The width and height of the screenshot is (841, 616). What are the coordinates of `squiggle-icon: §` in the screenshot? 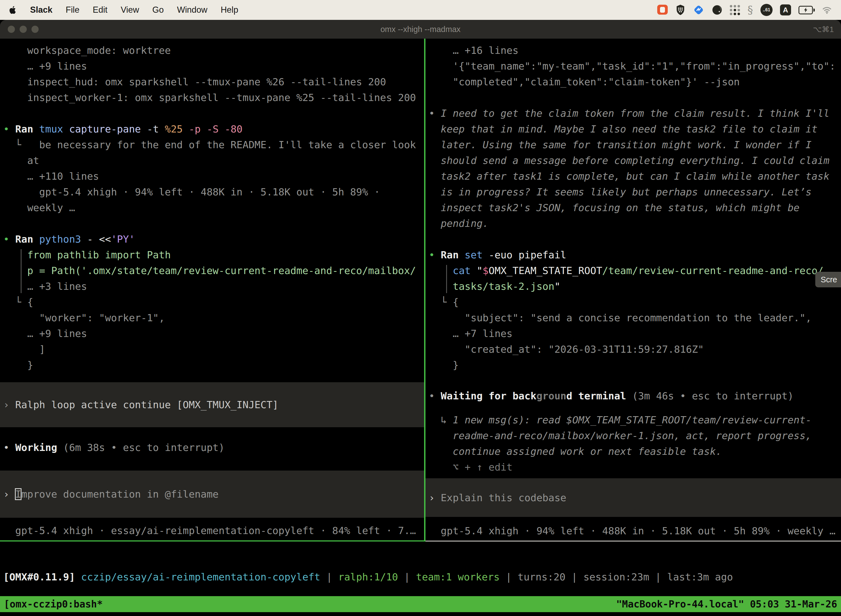 It's located at (750, 10).